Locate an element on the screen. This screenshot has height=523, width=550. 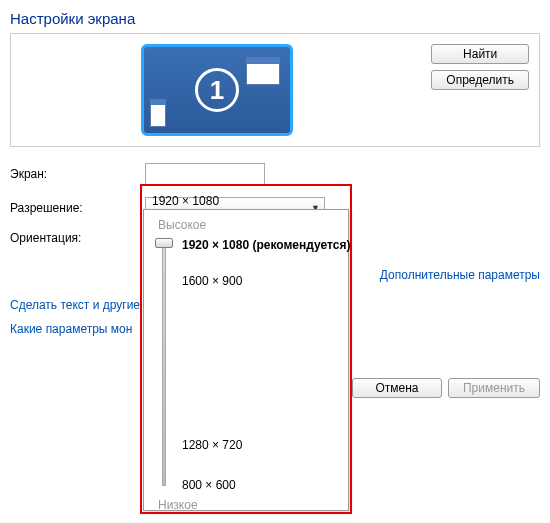
screen-input is located at coordinates (205, 174).